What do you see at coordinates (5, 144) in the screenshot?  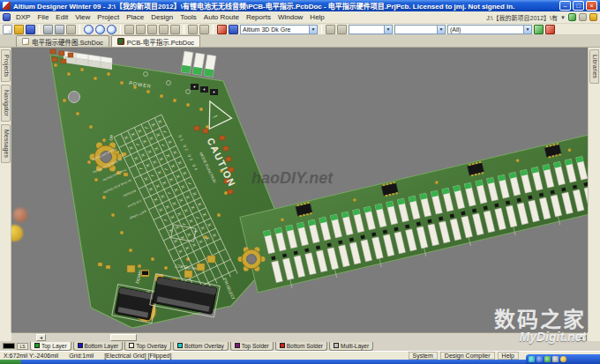 I see `panel-tab-messages: Messages` at bounding box center [5, 144].